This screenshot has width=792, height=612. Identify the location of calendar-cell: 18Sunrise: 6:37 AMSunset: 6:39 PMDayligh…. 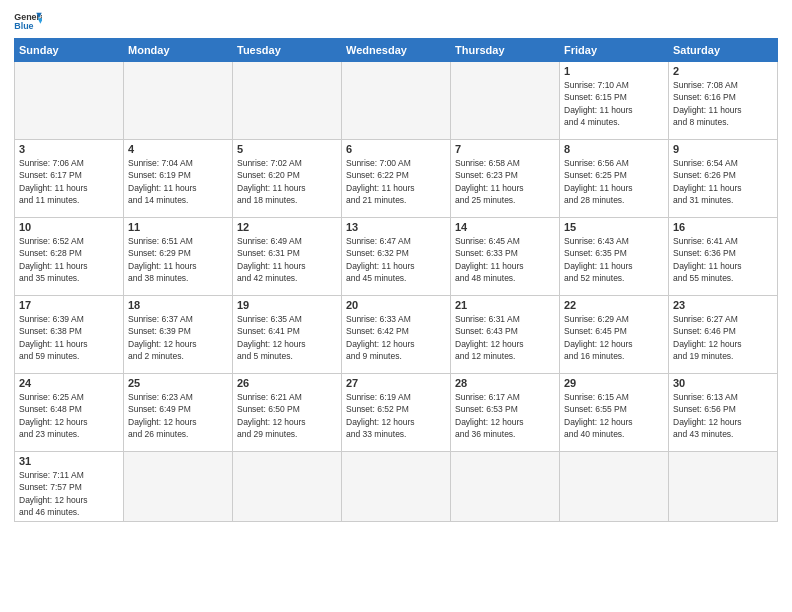
(178, 335).